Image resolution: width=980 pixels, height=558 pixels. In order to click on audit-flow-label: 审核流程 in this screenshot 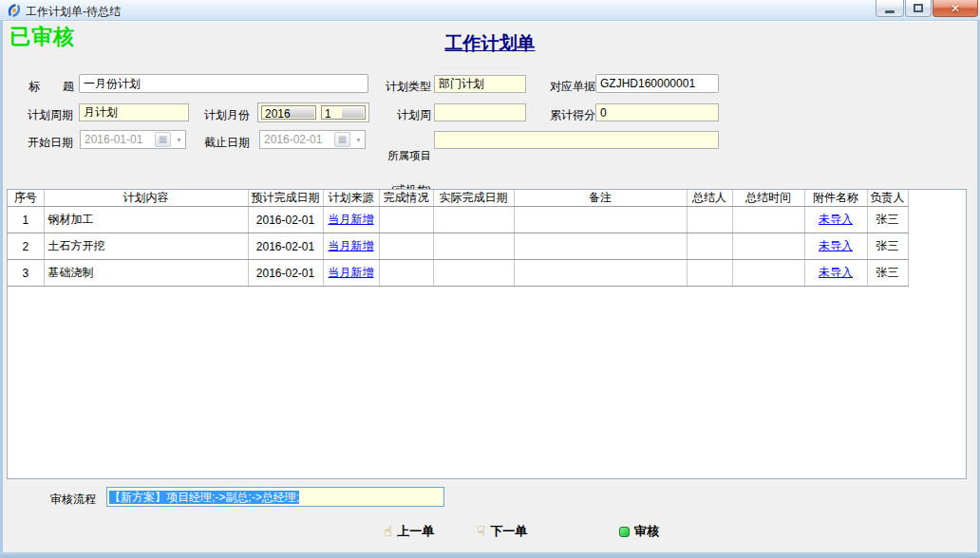, I will do `click(73, 499)`.